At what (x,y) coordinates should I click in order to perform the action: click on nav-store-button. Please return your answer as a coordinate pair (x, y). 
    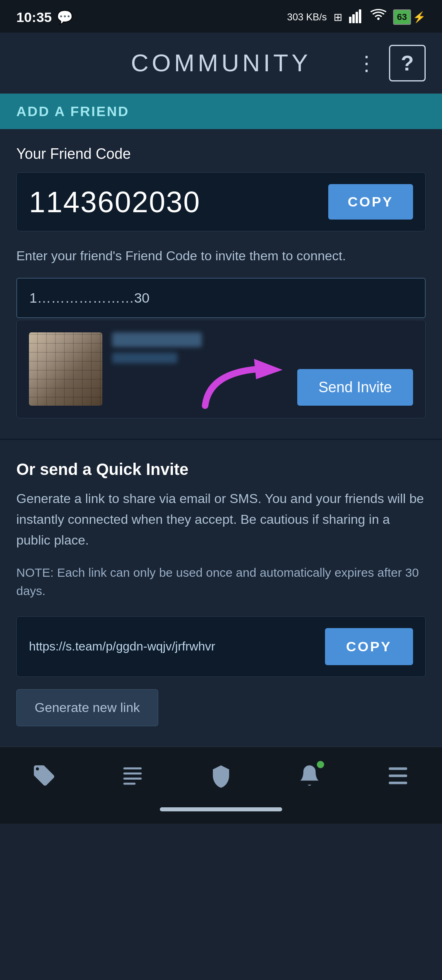
    Looking at the image, I should click on (44, 776).